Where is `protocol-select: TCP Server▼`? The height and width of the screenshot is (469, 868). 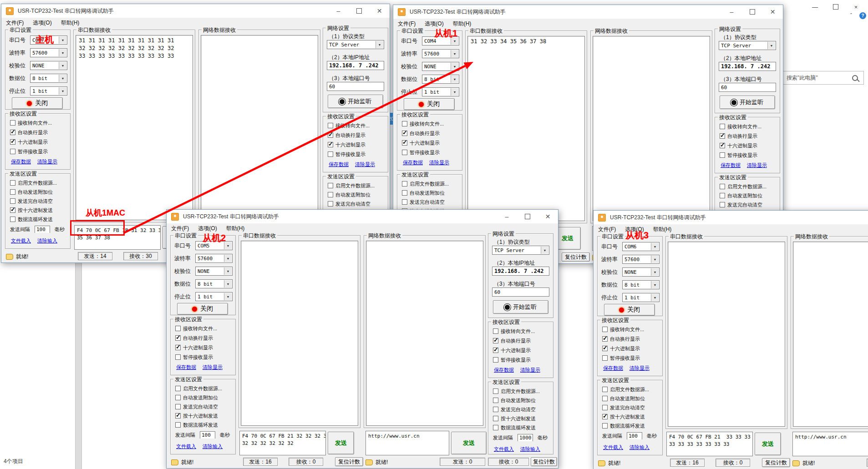 protocol-select: TCP Server▼ is located at coordinates (747, 45).